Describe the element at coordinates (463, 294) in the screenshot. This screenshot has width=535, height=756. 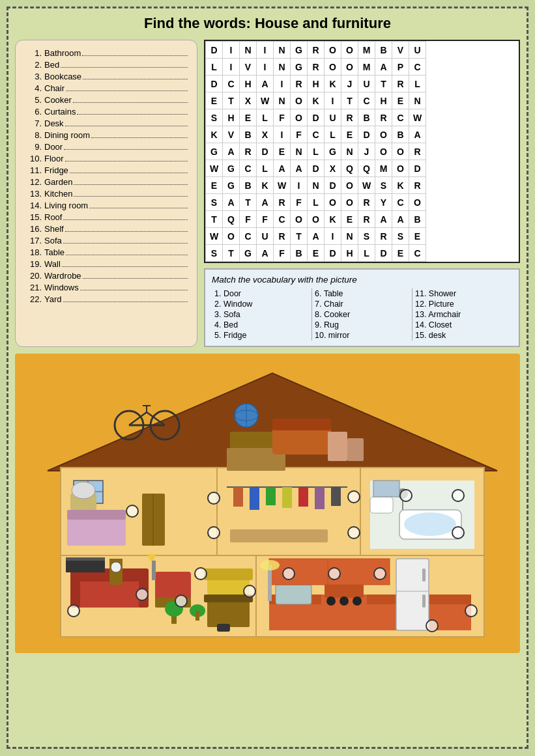
I see `match-item: 11. Shower` at that location.